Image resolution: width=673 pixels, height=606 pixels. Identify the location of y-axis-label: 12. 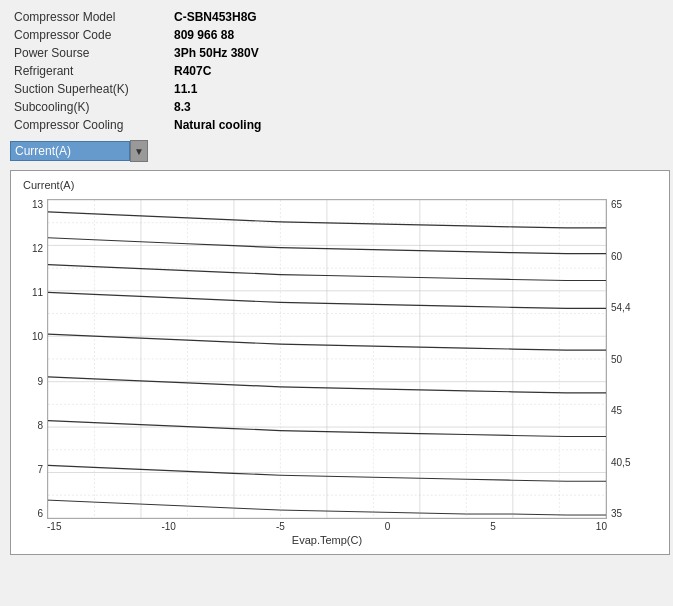
(31, 248).